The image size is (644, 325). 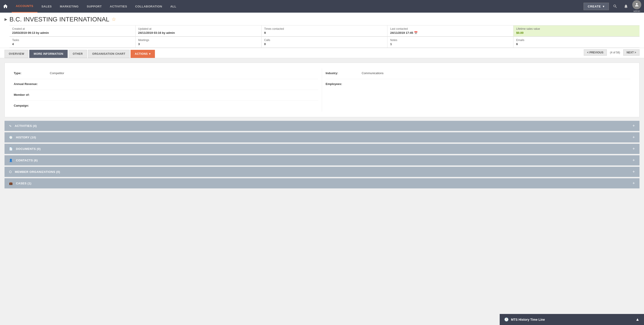 I want to click on section-contacts-header: 👤 CONTACTS (6) +, so click(x=322, y=160).